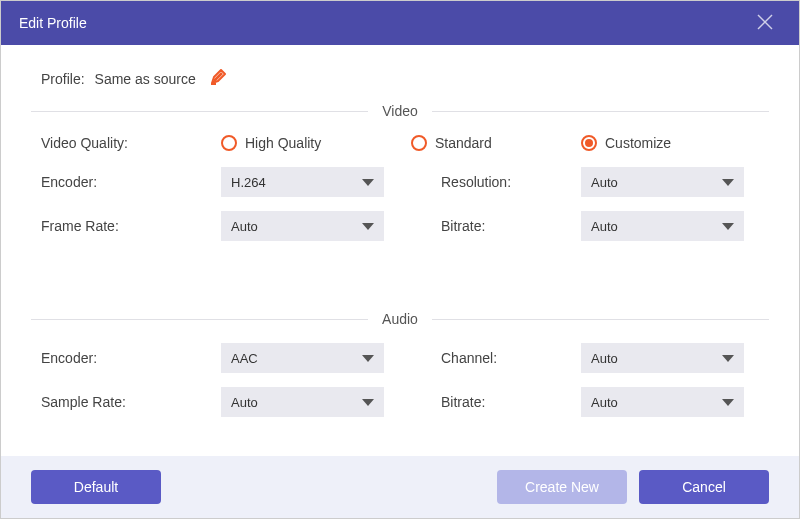  Describe the element at coordinates (400, 111) in the screenshot. I see `video-section-divider: Video` at that location.